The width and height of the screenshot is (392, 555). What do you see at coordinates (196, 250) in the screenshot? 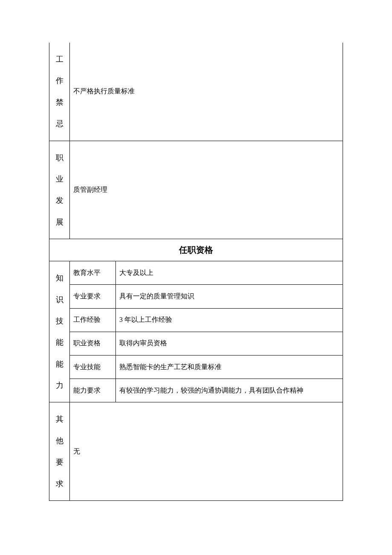
I see `row-section-header: 任职资格` at bounding box center [196, 250].